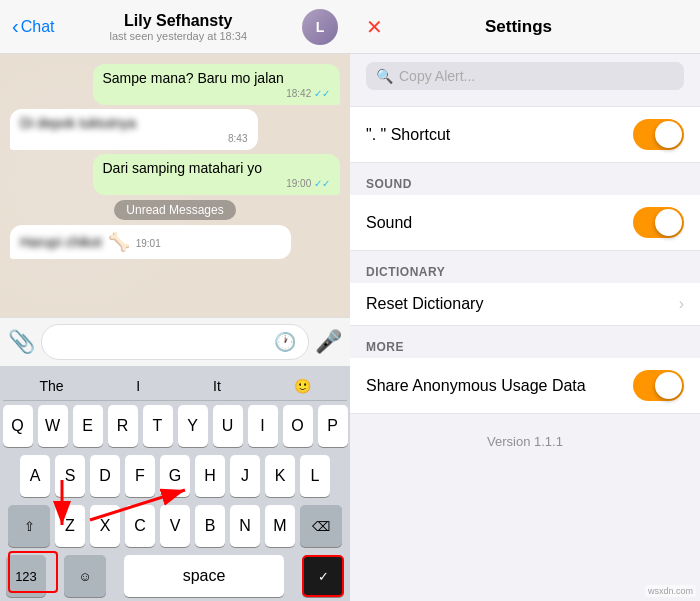 The width and height of the screenshot is (700, 601). Describe the element at coordinates (525, 386) in the screenshot. I see `settings-cell-anonymous: Share Anonymous Usage Data` at that location.